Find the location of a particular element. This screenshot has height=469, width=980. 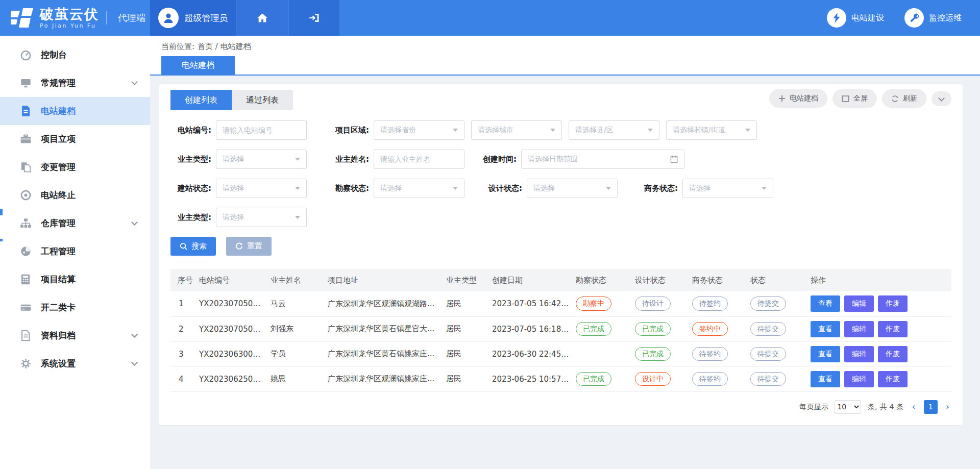

town-select: 请选择村镇/街道 is located at coordinates (712, 130).